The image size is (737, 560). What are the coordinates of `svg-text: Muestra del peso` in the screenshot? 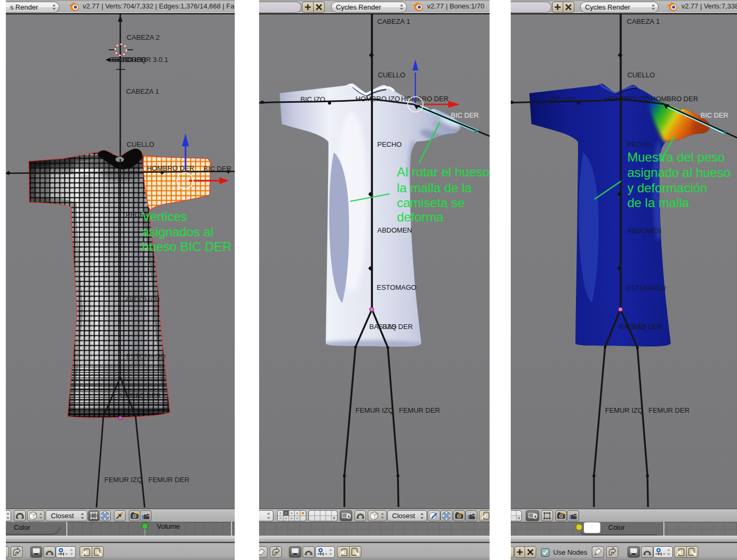 It's located at (676, 157).